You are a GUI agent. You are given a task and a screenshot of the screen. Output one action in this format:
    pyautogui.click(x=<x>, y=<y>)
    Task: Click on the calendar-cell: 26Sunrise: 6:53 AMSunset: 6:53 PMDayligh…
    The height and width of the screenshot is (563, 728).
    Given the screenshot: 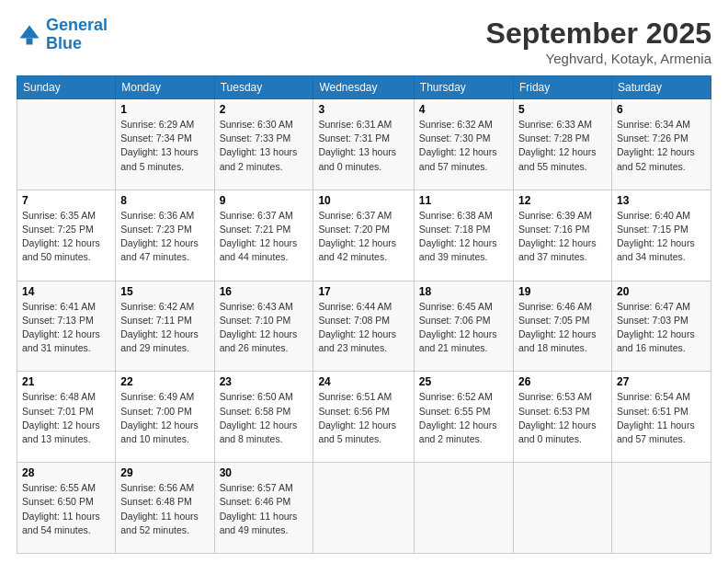 What is the action you would take?
    pyautogui.click(x=563, y=418)
    